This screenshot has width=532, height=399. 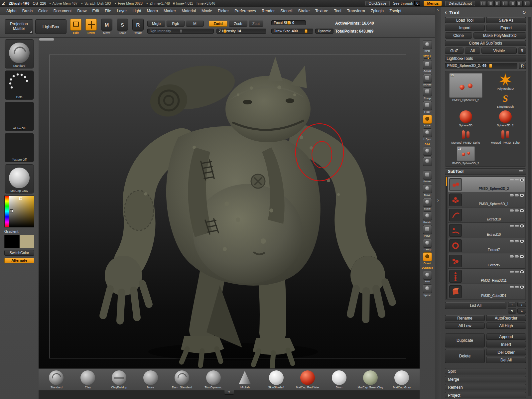 What do you see at coordinates (491, 66) in the screenshot?
I see `active-tool-handle` at bounding box center [491, 66].